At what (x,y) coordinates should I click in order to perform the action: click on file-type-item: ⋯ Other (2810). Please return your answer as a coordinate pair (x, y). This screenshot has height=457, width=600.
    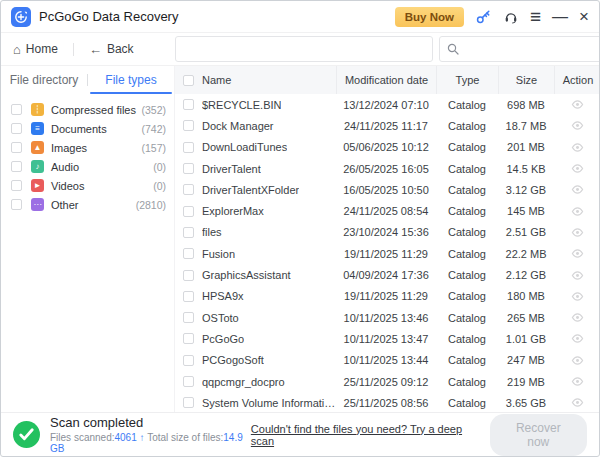
    Looking at the image, I should click on (88, 204).